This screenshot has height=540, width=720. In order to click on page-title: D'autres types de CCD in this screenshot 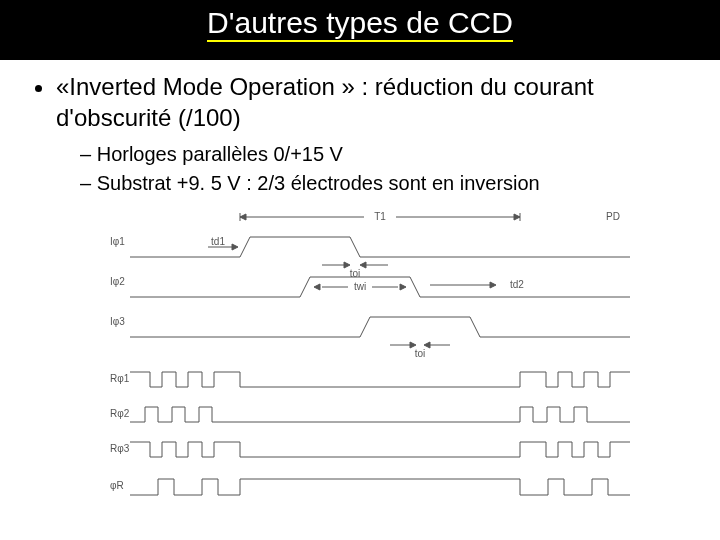, I will do `click(360, 24)`.